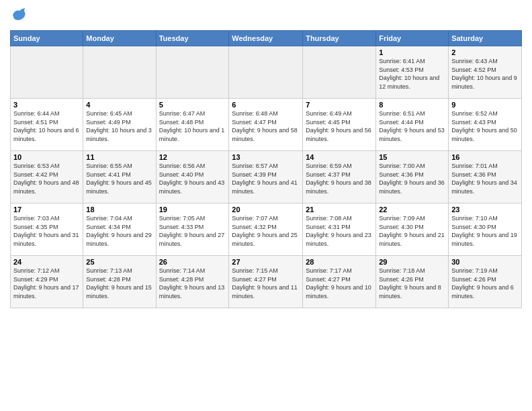 This screenshot has height=411, width=532. What do you see at coordinates (120, 282) in the screenshot?
I see `calendar-cell: 25Sunrise: 7:13 AMSunset: 4:28 PMDayligh…` at bounding box center [120, 282].